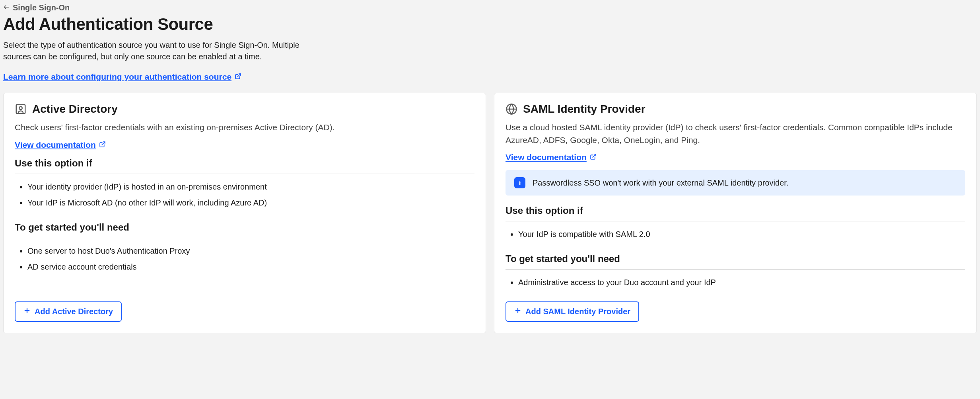  What do you see at coordinates (735, 213) in the screenshot?
I see `use-if-heading-saml: Use this option if` at bounding box center [735, 213].